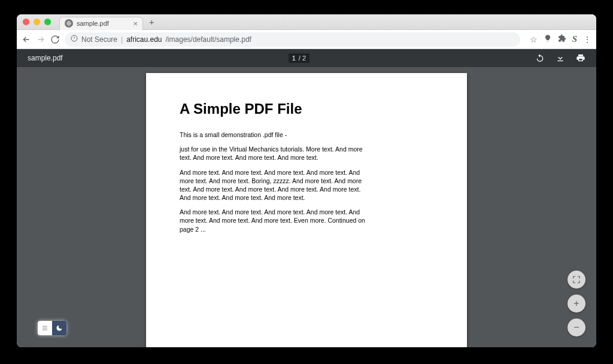  I want to click on zoom-out-button: −, so click(576, 327).